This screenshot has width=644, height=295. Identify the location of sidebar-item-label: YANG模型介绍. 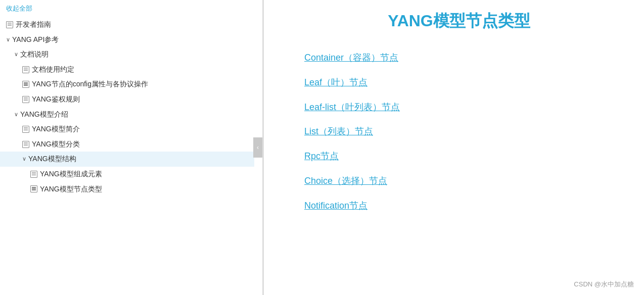
(44, 115).